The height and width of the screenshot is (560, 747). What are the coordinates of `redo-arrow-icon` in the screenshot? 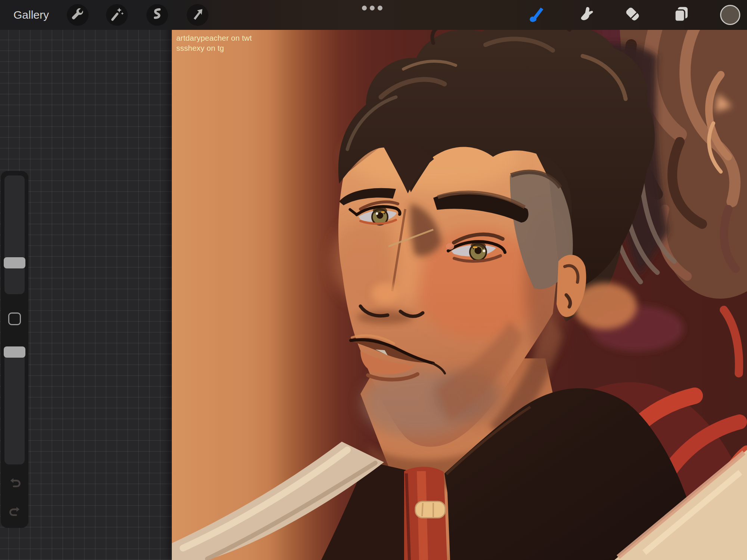 It's located at (15, 516).